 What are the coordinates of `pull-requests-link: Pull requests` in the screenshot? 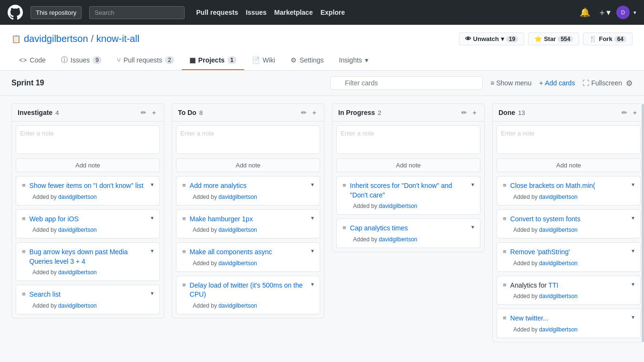 It's located at (217, 12).